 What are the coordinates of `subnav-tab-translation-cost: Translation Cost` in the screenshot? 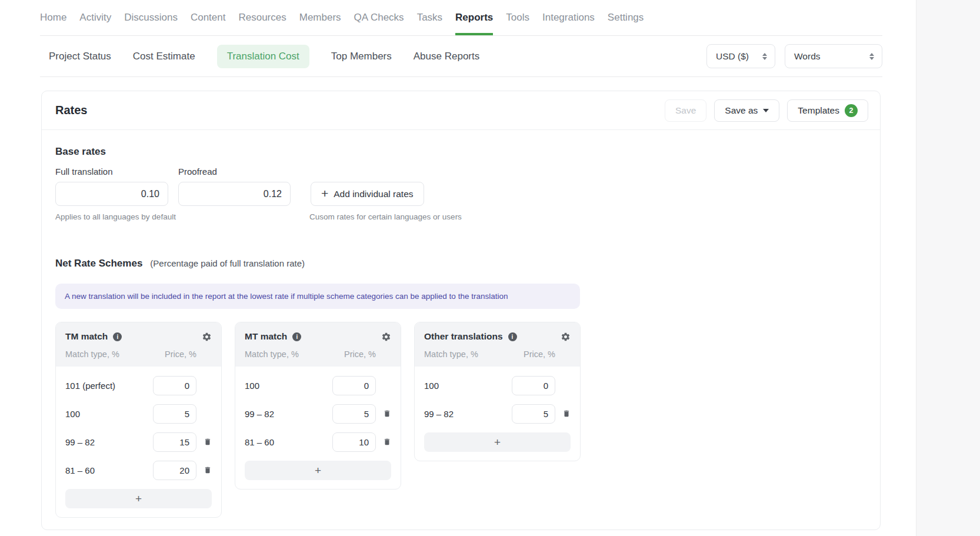 It's located at (264, 56).